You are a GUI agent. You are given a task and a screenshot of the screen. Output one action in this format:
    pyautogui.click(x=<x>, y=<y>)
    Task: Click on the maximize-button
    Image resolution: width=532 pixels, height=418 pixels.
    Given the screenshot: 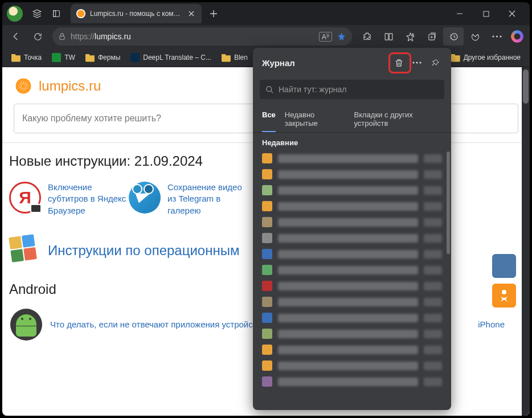 What is the action you would take?
    pyautogui.click(x=486, y=14)
    